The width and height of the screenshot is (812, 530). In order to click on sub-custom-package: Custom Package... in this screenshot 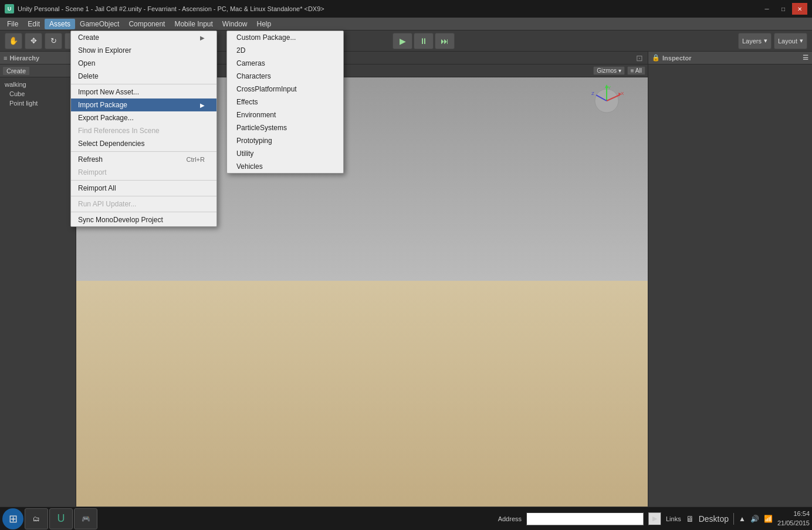, I will do `click(285, 38)`.